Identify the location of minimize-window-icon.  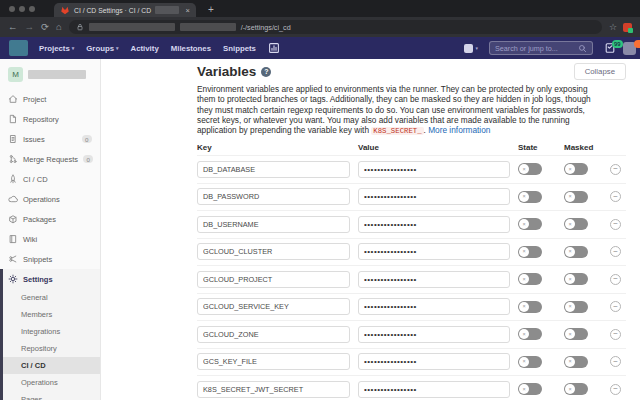
(22, 9).